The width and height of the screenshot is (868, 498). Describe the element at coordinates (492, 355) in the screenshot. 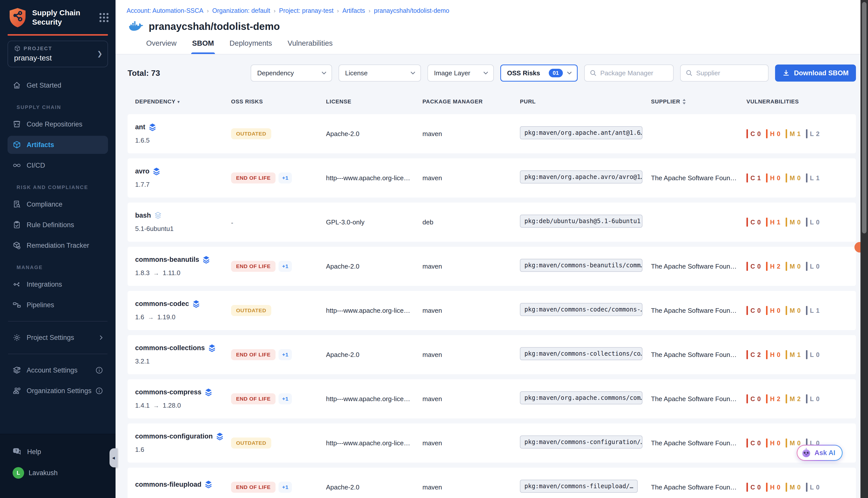

I see `table-row-commons-collections: commons-collections3.2.1 END OF LIFE+1 A…` at that location.